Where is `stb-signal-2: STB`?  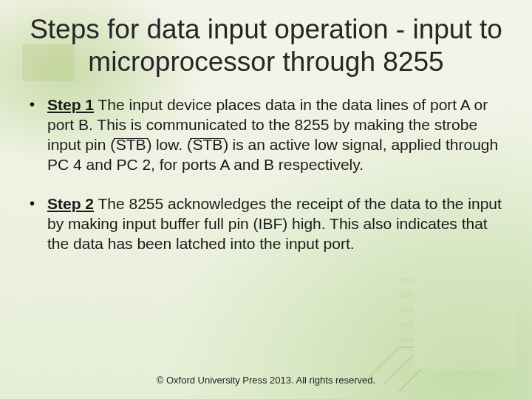
stb-signal-2: STB is located at coordinates (207, 145).